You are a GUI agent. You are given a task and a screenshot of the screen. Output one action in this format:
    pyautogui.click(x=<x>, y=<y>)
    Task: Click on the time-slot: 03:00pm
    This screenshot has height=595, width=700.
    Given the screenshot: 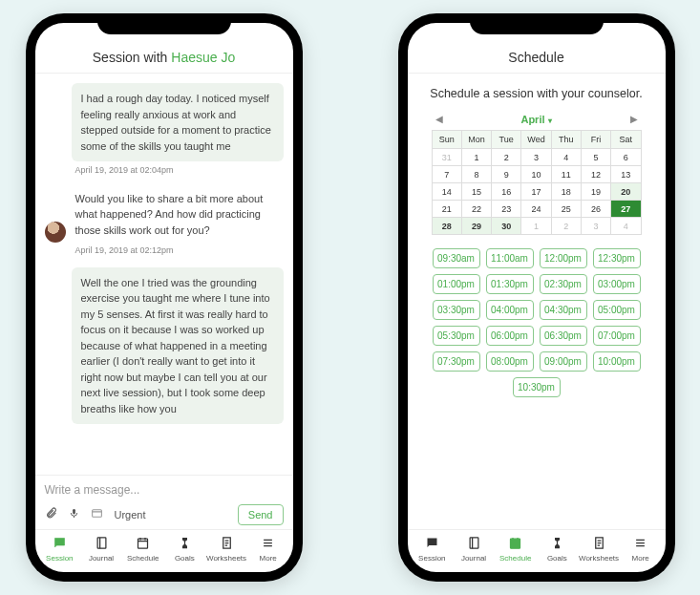 What is the action you would take?
    pyautogui.click(x=617, y=285)
    